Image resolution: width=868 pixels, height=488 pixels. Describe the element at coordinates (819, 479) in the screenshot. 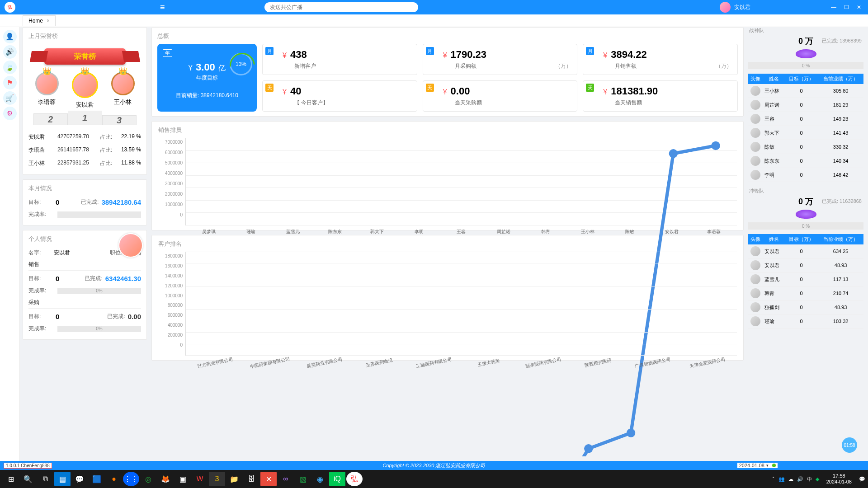

I see `system-tray: ˄ 👥 ☁ 🔊 中 ◆ 17:58 2024-01-08 💬` at that location.